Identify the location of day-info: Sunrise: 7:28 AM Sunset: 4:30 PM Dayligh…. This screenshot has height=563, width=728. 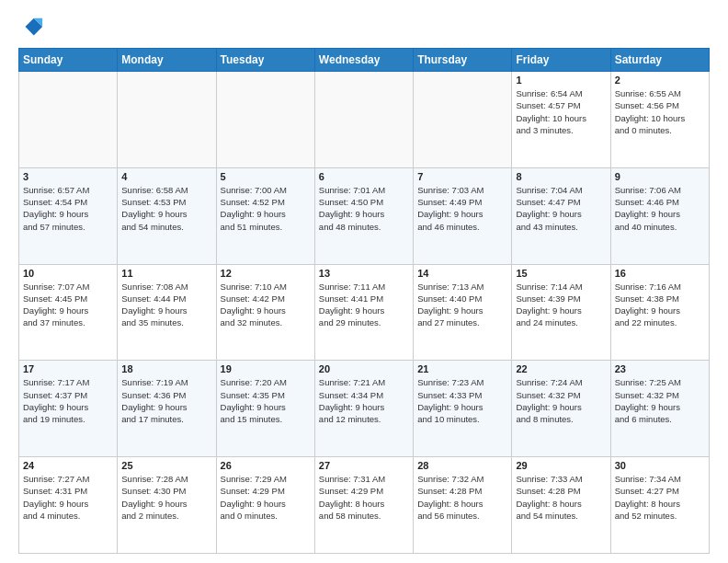
(166, 497).